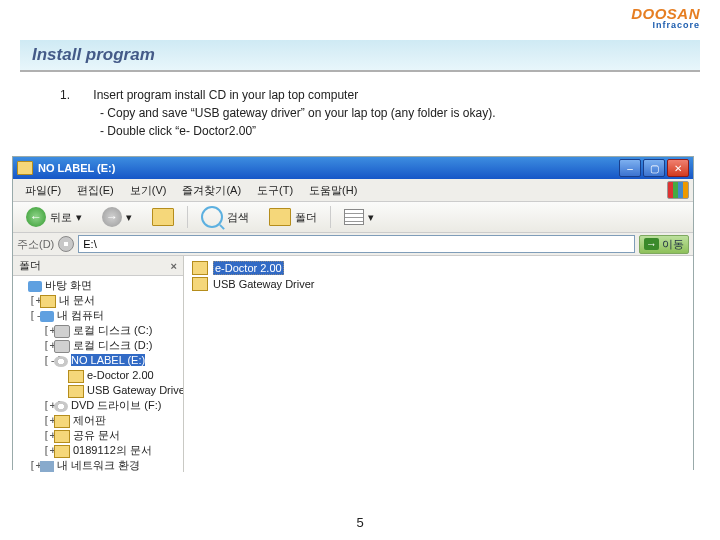  Describe the element at coordinates (112, 450) in the screenshot. I see `tree-node-label: 0189112의 문서` at that location.